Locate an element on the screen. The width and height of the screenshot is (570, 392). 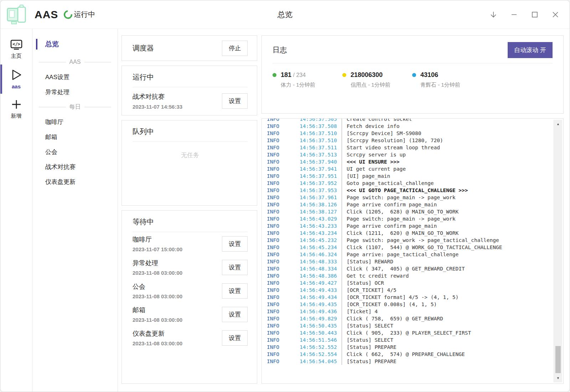
log-message: [OCR_TICKET 0.008s] (4, 1, 5) is located at coordinates (447, 304).